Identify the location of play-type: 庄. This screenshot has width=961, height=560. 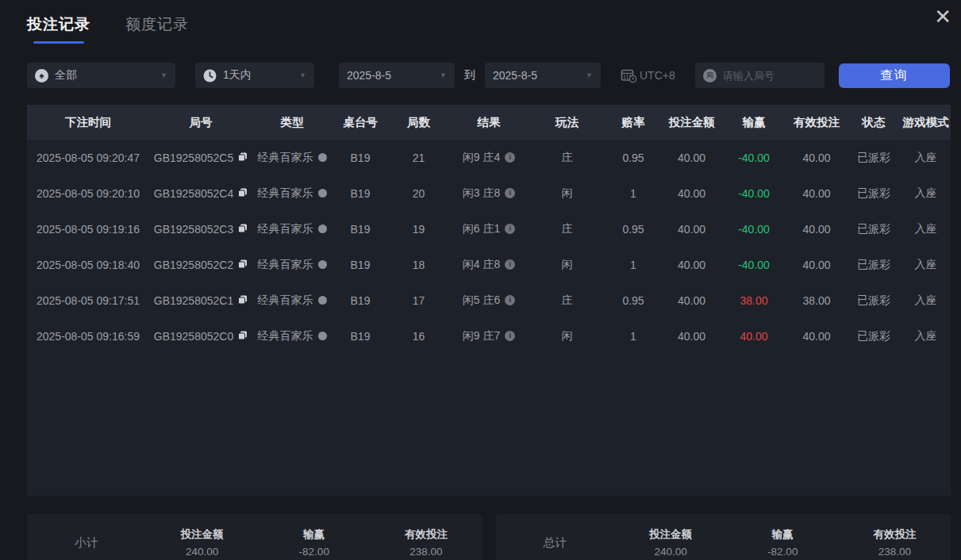
(567, 228).